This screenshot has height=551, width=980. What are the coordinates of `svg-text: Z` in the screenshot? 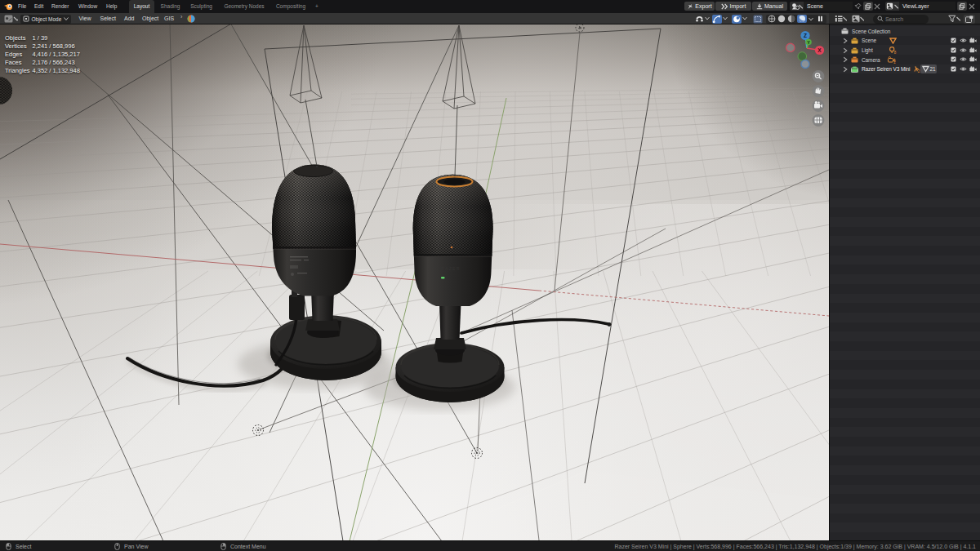 It's located at (805, 36).